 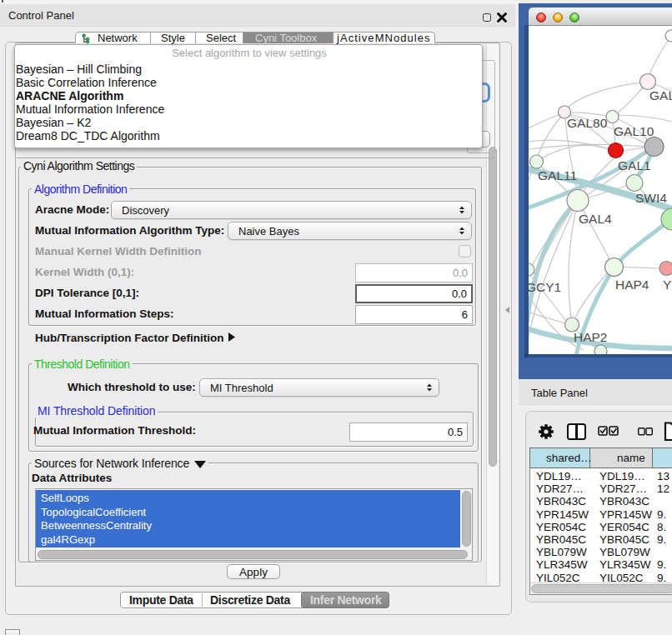 What do you see at coordinates (651, 198) in the screenshot?
I see `svg-text: SWI4` at bounding box center [651, 198].